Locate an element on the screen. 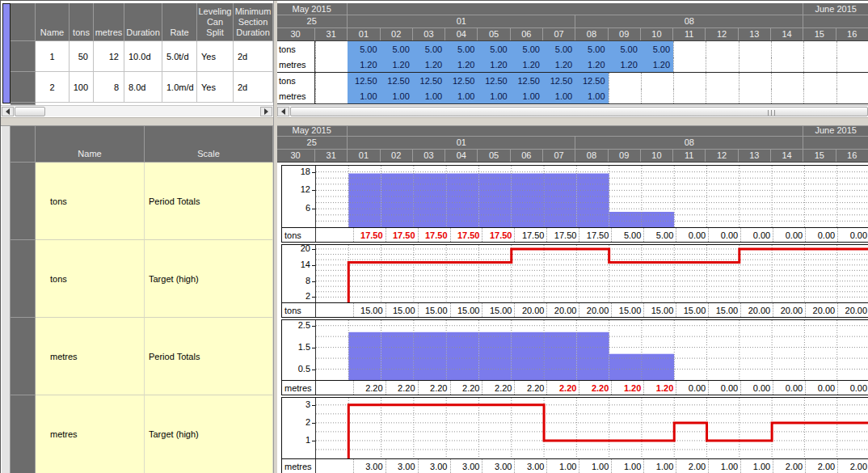 The width and height of the screenshot is (868, 473). day-header-cell: 30 is located at coordinates (296, 155).